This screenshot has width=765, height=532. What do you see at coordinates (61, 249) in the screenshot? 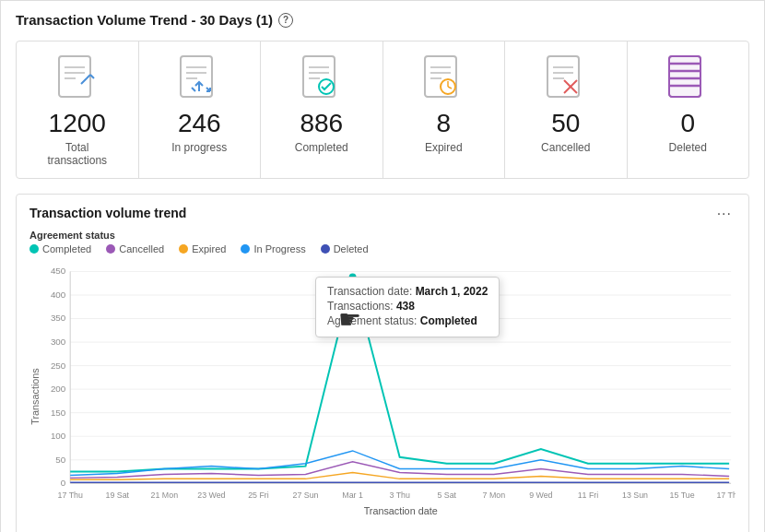
I see `legend-completed: Completed` at bounding box center [61, 249].